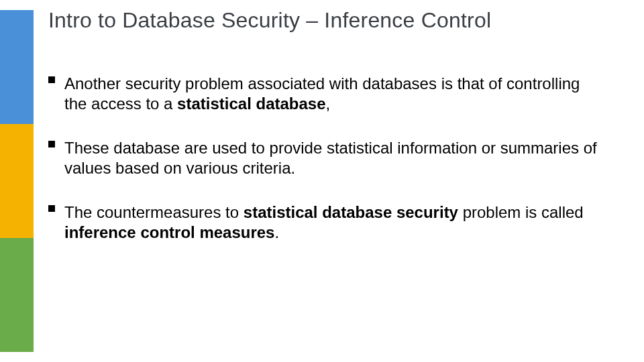 This screenshot has width=644, height=362. Describe the element at coordinates (270, 20) in the screenshot. I see `slide-title: Intro to Database Security – Inference C…` at that location.